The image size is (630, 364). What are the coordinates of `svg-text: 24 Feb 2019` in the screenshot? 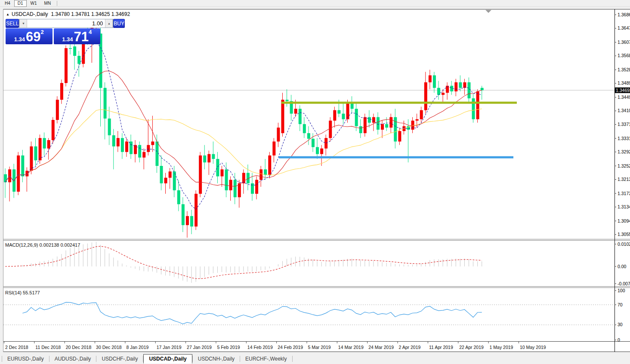 It's located at (290, 347).